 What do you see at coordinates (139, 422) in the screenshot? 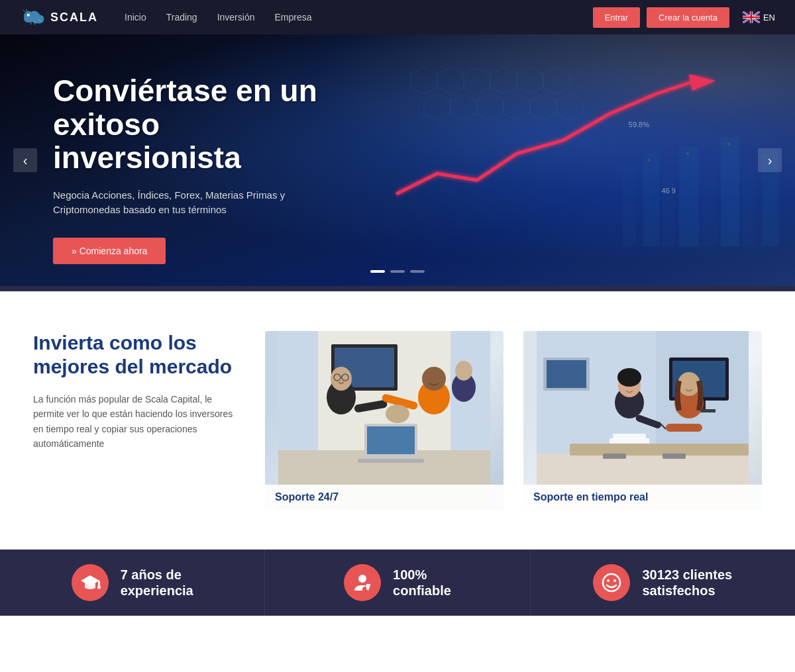
I see `features-description: La función más popular de Scala Capital,…` at bounding box center [139, 422].